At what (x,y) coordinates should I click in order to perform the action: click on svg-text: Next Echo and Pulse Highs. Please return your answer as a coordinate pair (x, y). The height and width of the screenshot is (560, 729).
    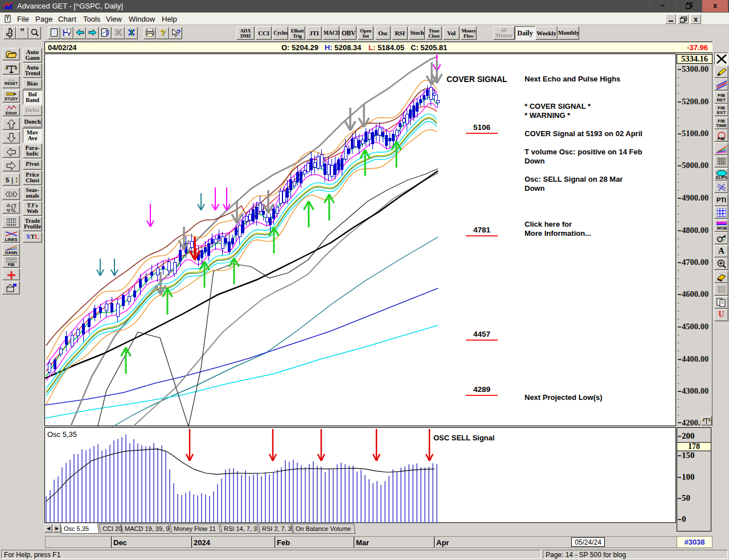
    Looking at the image, I should click on (572, 79).